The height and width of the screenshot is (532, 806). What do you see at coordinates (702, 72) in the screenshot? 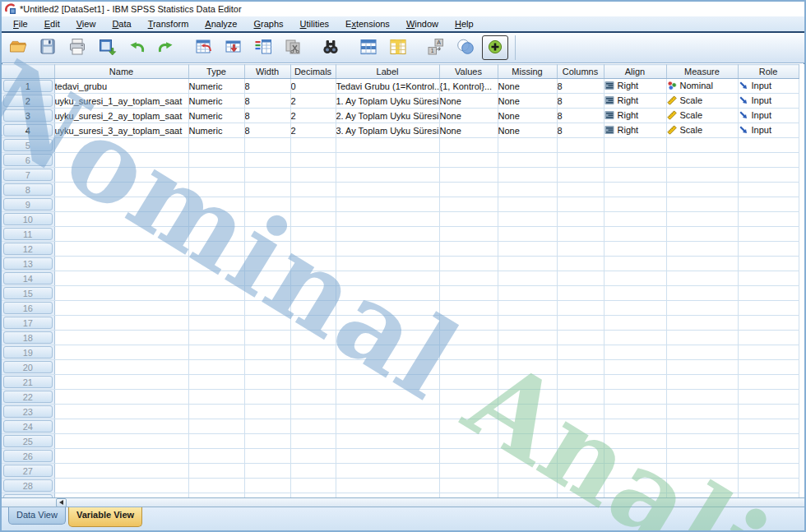
I see `column-header-measure: Measure` at bounding box center [702, 72].